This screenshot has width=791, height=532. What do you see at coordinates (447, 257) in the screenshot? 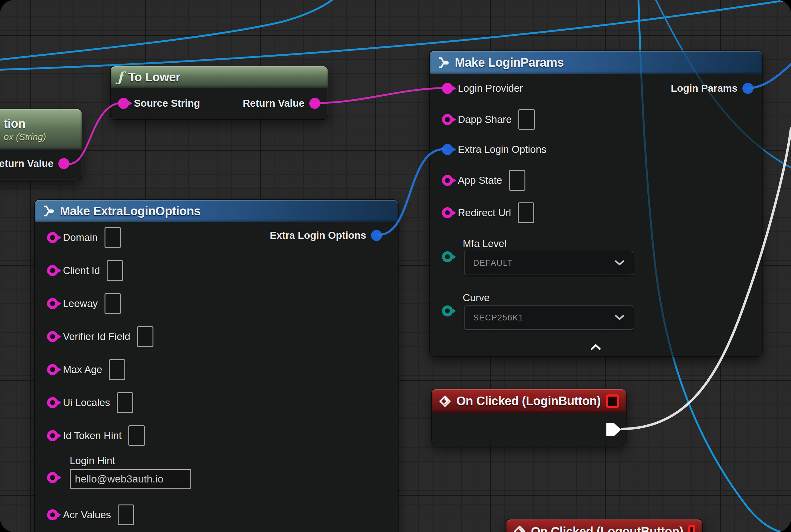
I see `mfa-level-pin` at bounding box center [447, 257].